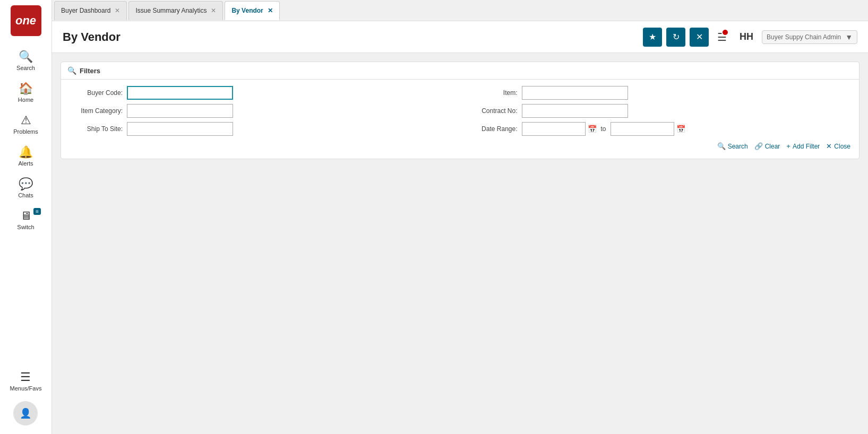 This screenshot has height=434, width=868. I want to click on tab-buyer-dashboard-label: Buyer Dashboard, so click(86, 11).